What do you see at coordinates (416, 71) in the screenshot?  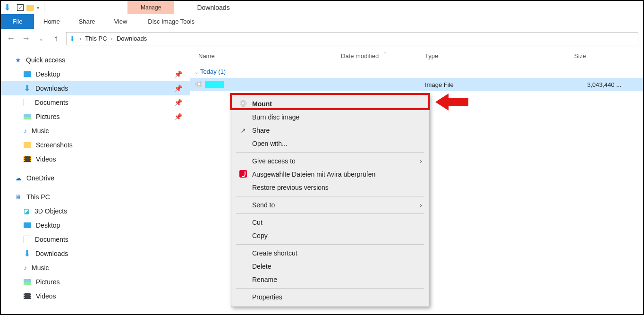 I see `group-header-today: ⌵Today (1)` at bounding box center [416, 71].